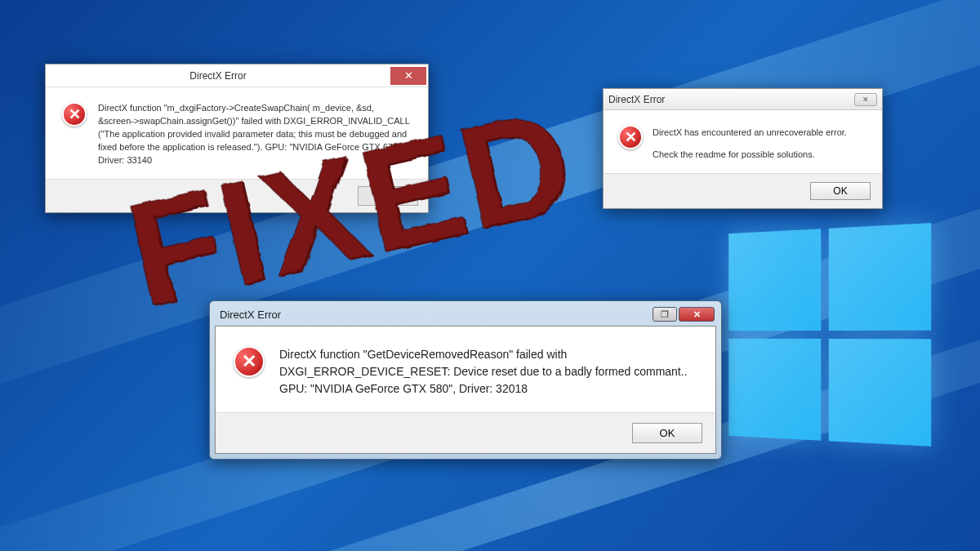 The width and height of the screenshot is (980, 551). I want to click on directx-error-dialog-2: DirectX Error ✕ ✕ DirectX has encountere…, so click(743, 149).